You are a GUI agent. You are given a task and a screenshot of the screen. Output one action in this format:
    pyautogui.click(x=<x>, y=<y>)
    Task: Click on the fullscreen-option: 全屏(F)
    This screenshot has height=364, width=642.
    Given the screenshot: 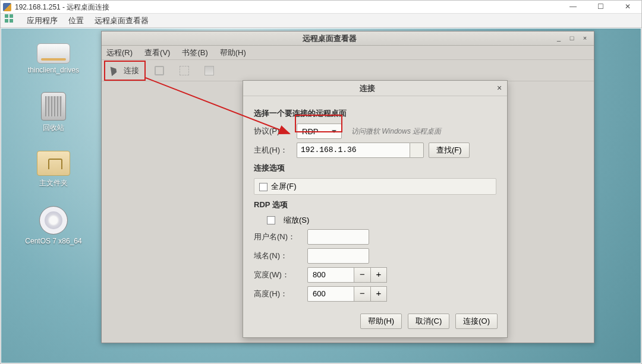 What is the action you would take?
    pyautogui.click(x=375, y=186)
    